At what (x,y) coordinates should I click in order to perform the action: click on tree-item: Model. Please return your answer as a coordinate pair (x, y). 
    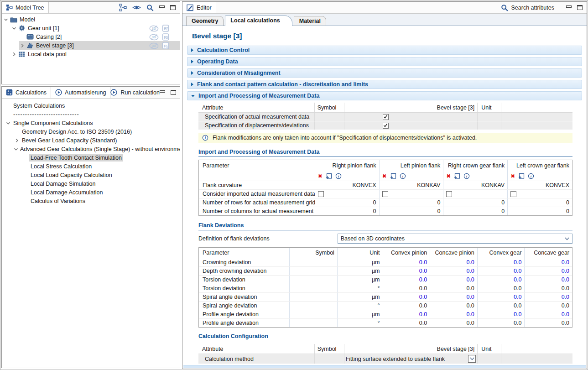
    Looking at the image, I should click on (91, 19).